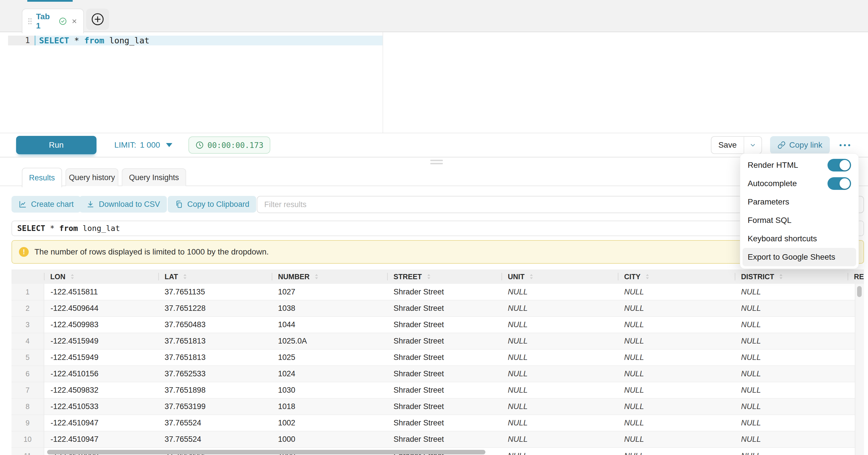 The width and height of the screenshot is (868, 455). I want to click on cell-lon: -122.4515811, so click(101, 292).